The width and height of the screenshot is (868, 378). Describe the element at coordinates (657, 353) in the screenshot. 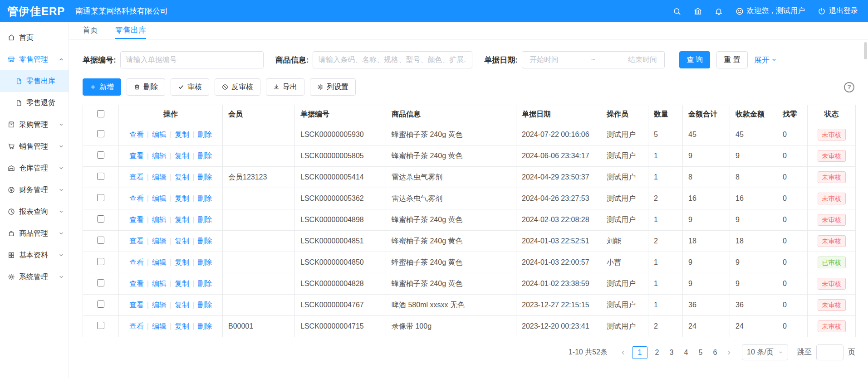

I see `page-number: 2` at that location.